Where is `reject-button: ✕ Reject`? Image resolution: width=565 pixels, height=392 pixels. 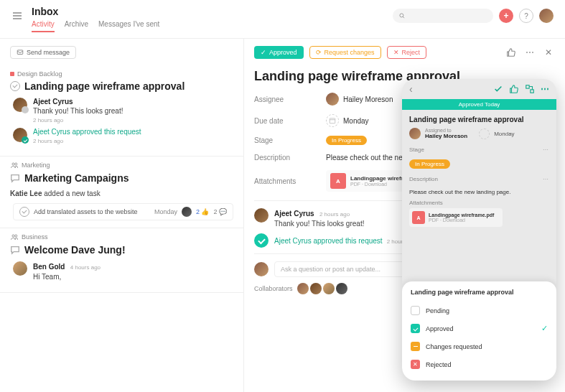
reject-button: ✕ Reject is located at coordinates (407, 52).